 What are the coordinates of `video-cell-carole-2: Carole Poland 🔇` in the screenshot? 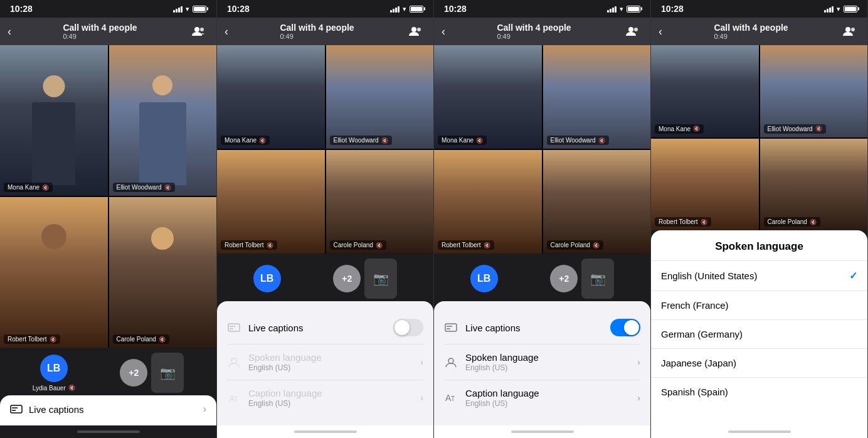 It's located at (380, 202).